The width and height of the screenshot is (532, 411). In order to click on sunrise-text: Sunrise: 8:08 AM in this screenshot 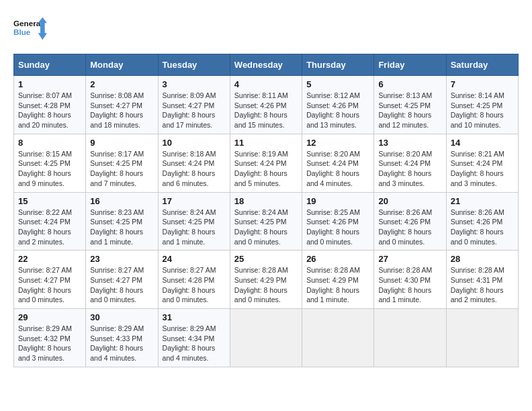, I will do `click(117, 95)`.